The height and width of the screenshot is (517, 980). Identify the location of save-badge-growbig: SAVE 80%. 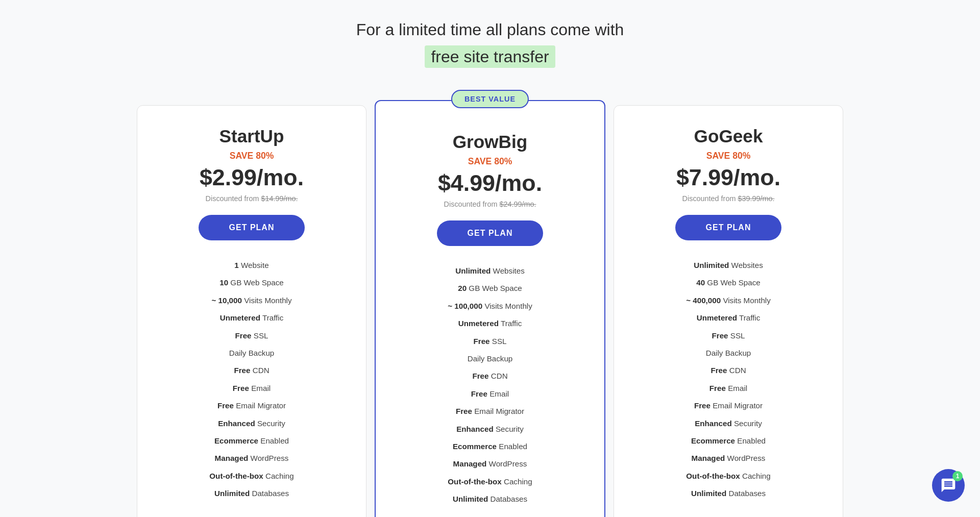
(490, 161).